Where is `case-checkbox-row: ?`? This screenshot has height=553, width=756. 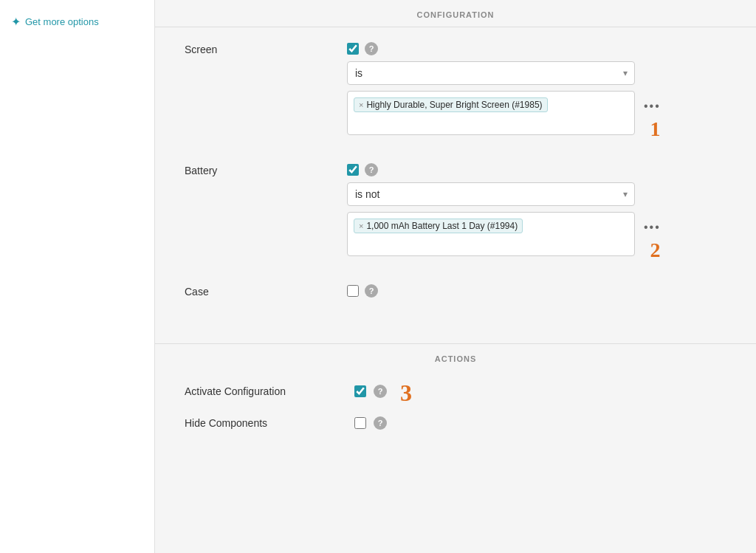 case-checkbox-row: ? is located at coordinates (537, 291).